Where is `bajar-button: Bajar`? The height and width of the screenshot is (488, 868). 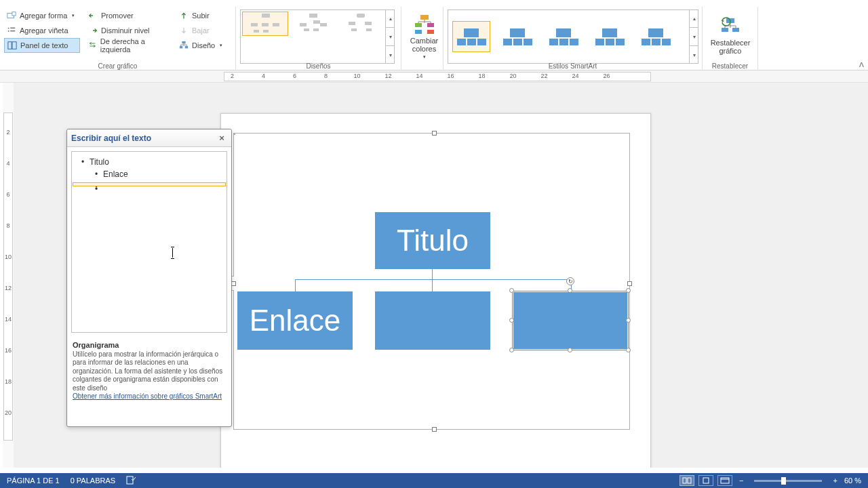 bajar-button: Bajar is located at coordinates (202, 30).